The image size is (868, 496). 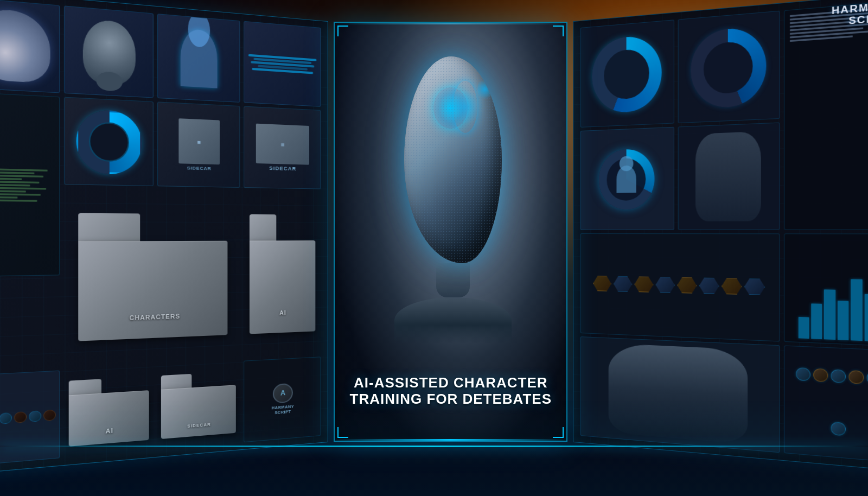 What do you see at coordinates (434, 446) in the screenshot?
I see `glow-line` at bounding box center [434, 446].